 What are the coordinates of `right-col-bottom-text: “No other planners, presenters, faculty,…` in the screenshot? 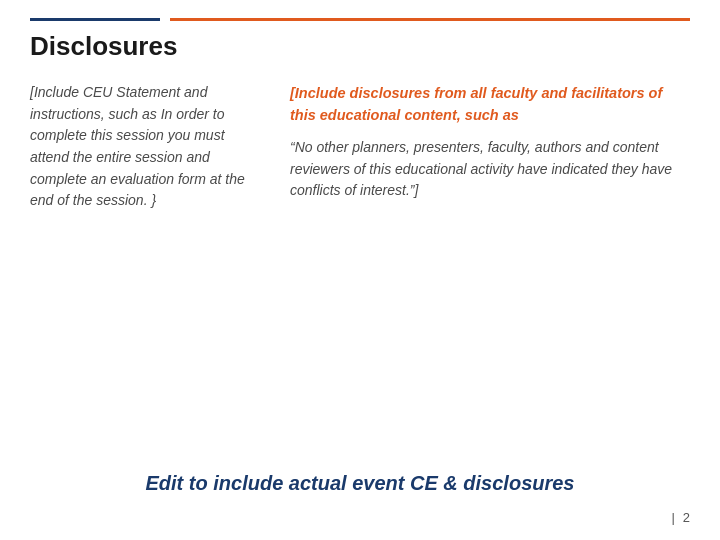 It's located at (490, 170).